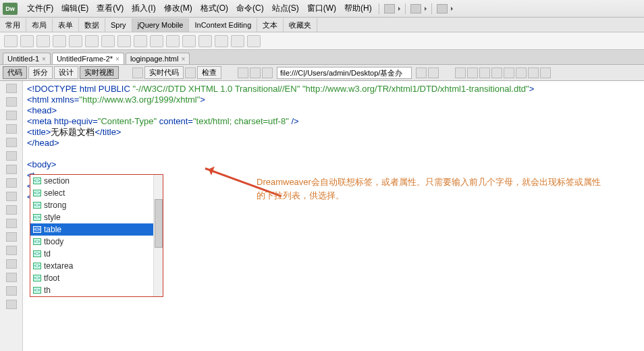 The width and height of the screenshot is (644, 351). I want to click on nav-back-icon, so click(243, 73).